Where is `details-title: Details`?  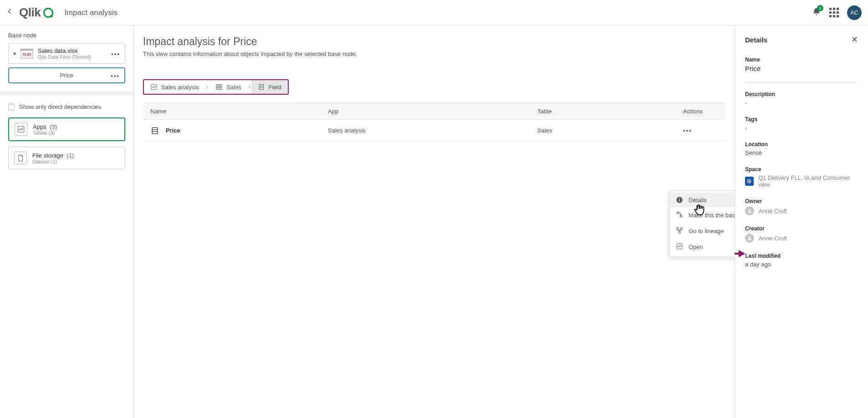
details-title: Details is located at coordinates (756, 40).